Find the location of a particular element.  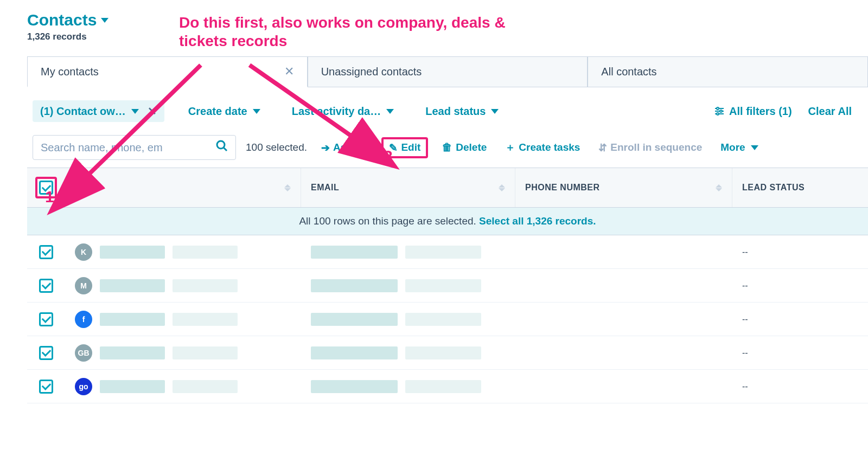

sequence-icon: ⇵ is located at coordinates (603, 147).